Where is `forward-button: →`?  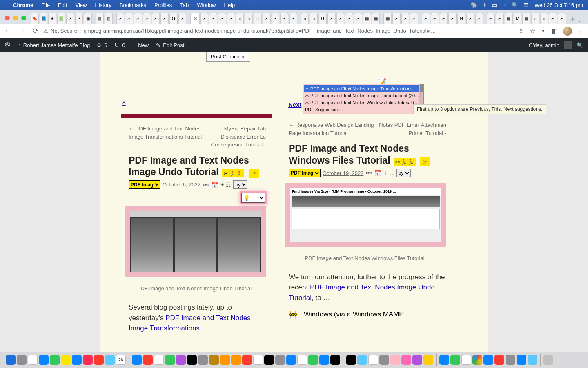 forward-button: → is located at coordinates (22, 31).